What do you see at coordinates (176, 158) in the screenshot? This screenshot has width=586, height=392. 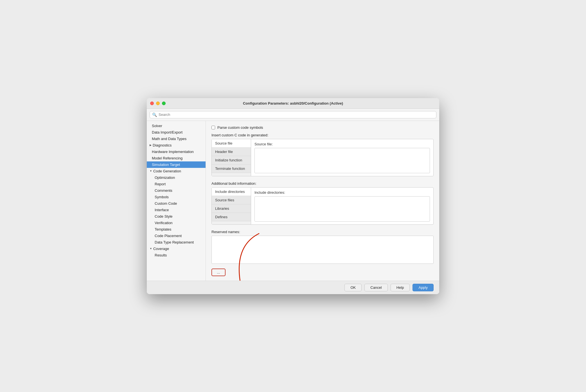 I see `sidebar-item-model-referencing: Model Referencing` at bounding box center [176, 158].